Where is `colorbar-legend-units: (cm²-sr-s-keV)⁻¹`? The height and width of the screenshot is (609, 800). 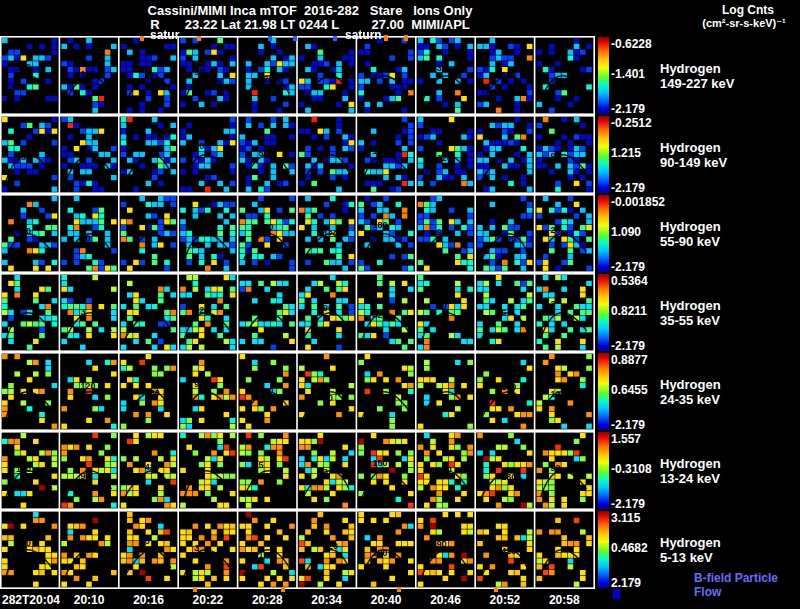
colorbar-legend-units: (cm²-sr-s-keV)⁻¹ is located at coordinates (744, 24).